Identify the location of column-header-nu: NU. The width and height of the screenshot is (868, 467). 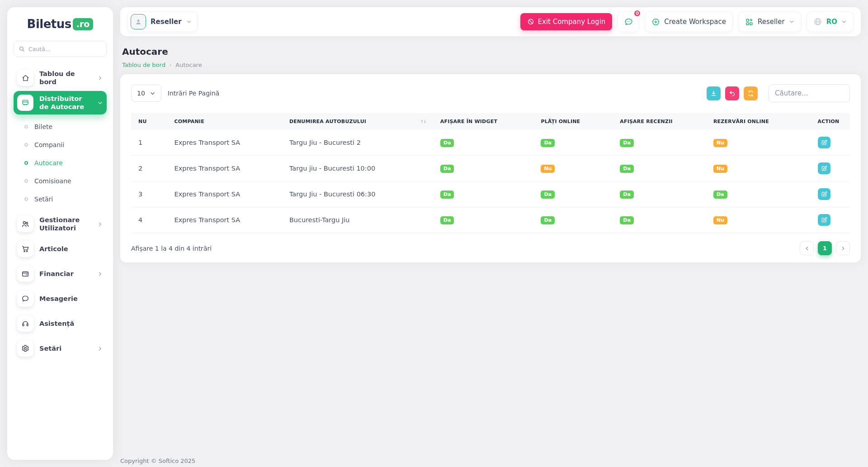
(149, 121).